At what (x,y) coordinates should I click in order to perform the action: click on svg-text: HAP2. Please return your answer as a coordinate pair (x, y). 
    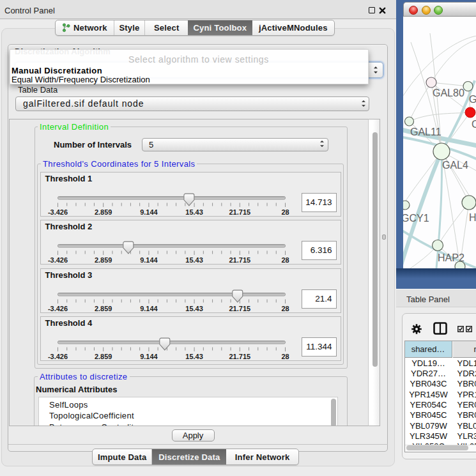
    Looking at the image, I should click on (451, 258).